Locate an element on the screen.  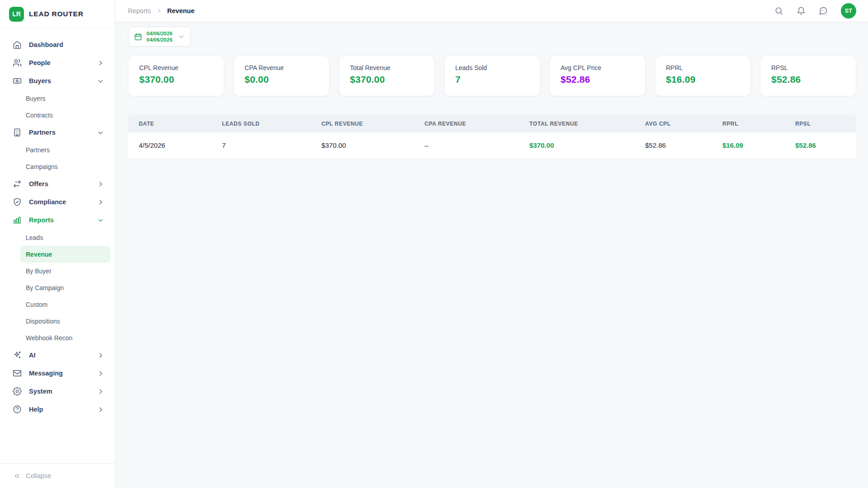
sidebar-subitem-webhook-recon: Webhook Recon is located at coordinates (65, 338).